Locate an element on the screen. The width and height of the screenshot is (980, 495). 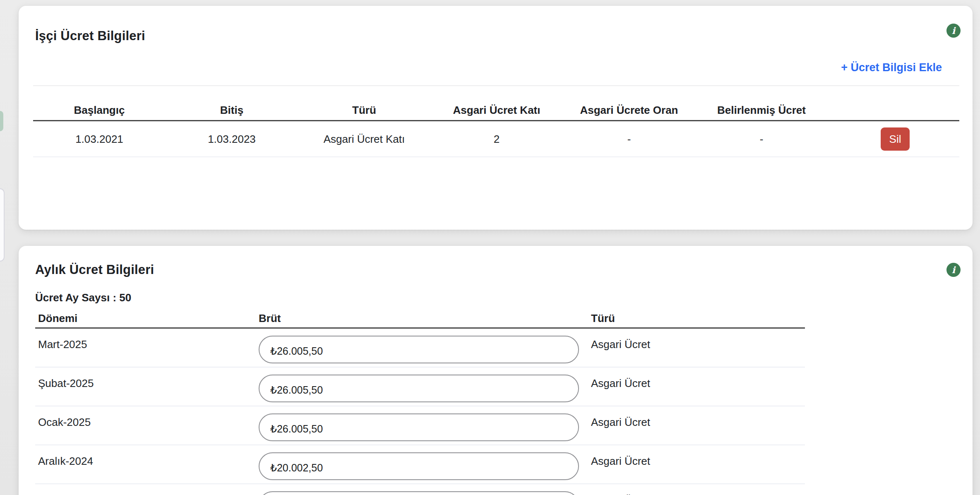
column-header-brut: Brüt is located at coordinates (270, 319).